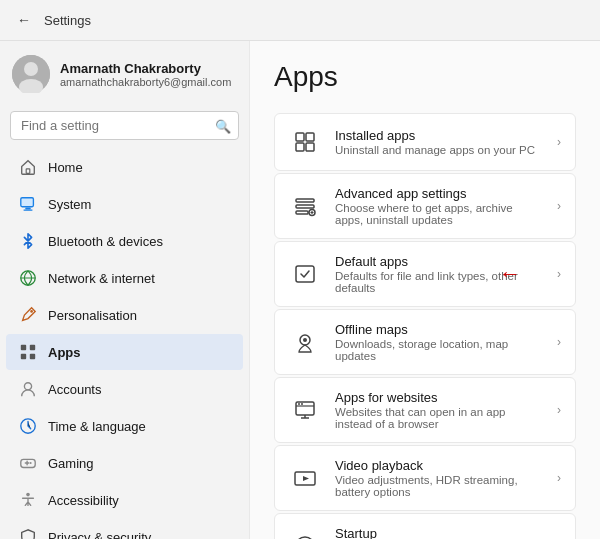 The width and height of the screenshot is (600, 539). I want to click on sidebar-item-label: Personalisation, so click(92, 316).